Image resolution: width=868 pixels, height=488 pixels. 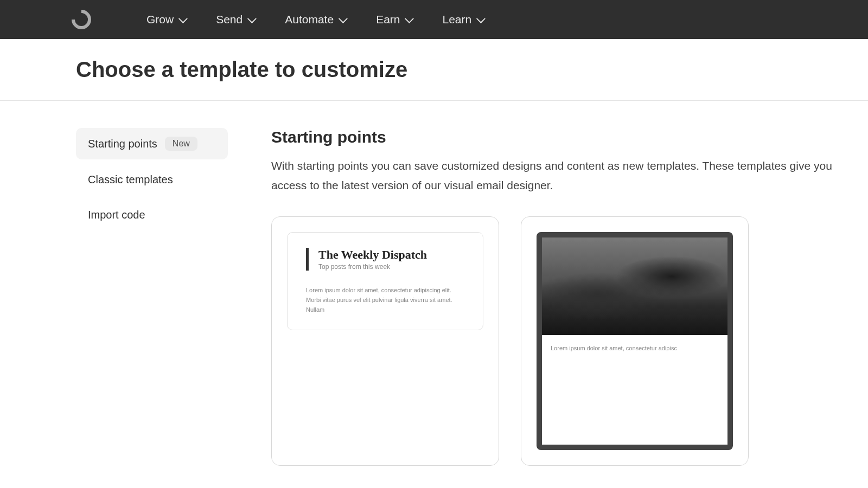 What do you see at coordinates (315, 20) in the screenshot?
I see `nav-items: Grow Send Automate Earn Learn` at bounding box center [315, 20].